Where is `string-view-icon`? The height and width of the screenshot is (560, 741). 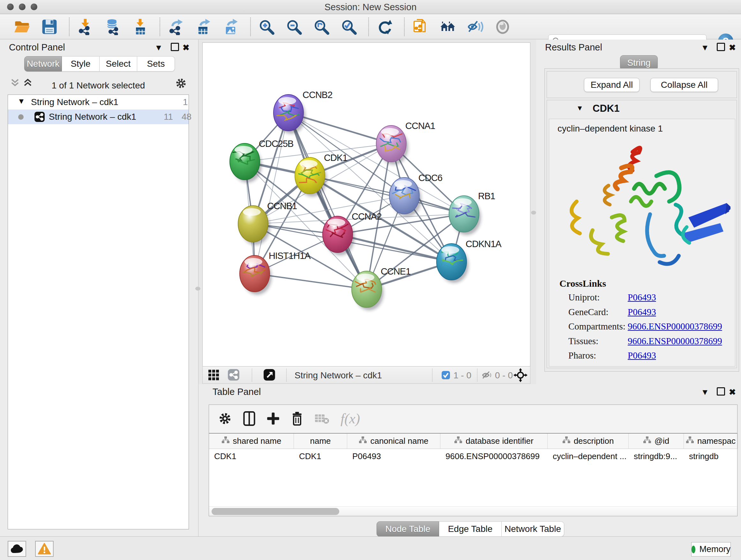 string-view-icon is located at coordinates (233, 375).